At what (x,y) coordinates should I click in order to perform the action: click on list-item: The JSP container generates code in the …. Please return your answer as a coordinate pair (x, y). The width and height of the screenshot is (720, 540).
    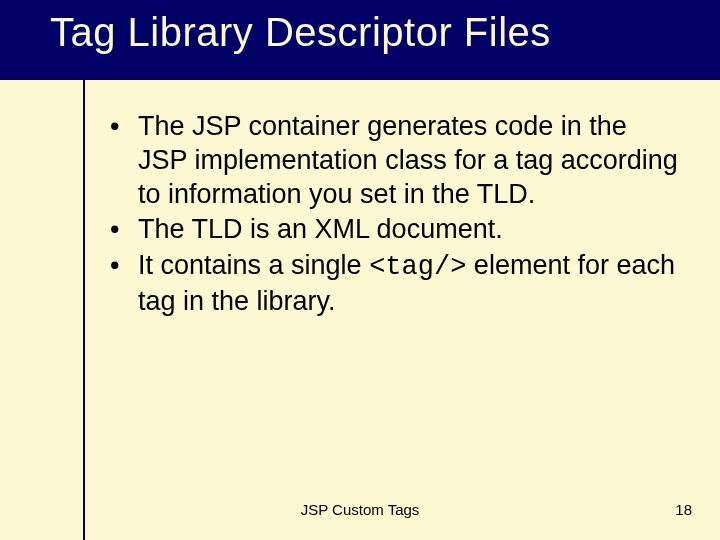
    Looking at the image, I should click on (395, 160).